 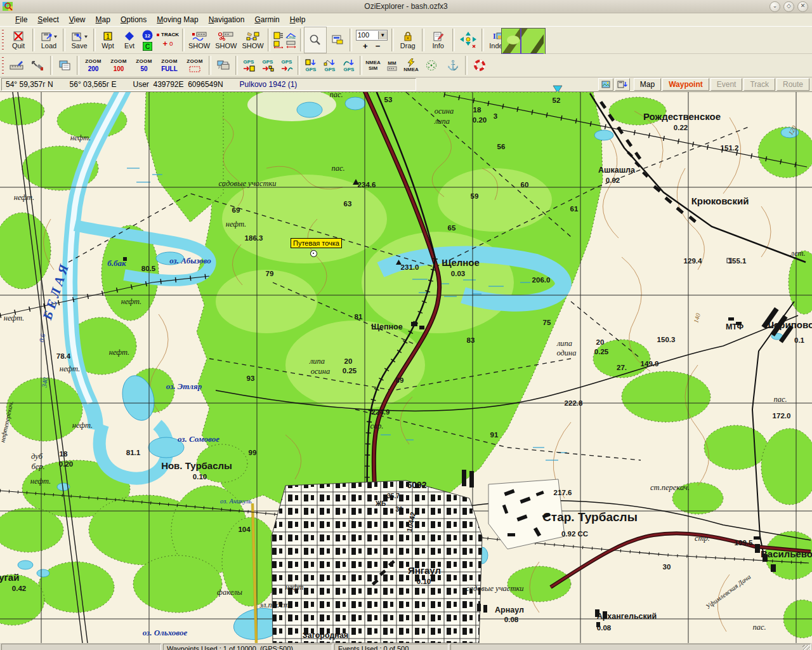 What do you see at coordinates (278, 36) in the screenshot?
I see `wpt-list-icon` at bounding box center [278, 36].